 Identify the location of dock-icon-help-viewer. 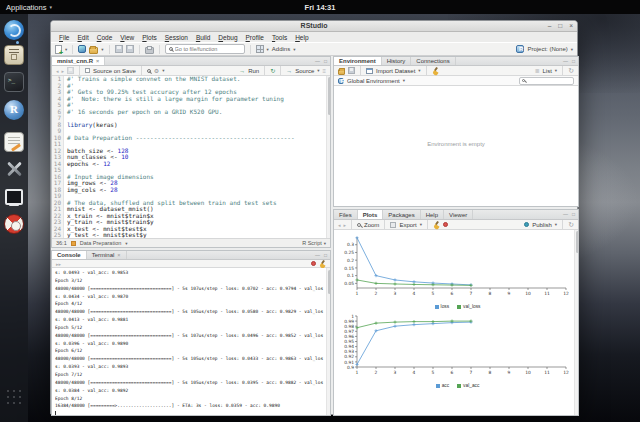
(14, 224).